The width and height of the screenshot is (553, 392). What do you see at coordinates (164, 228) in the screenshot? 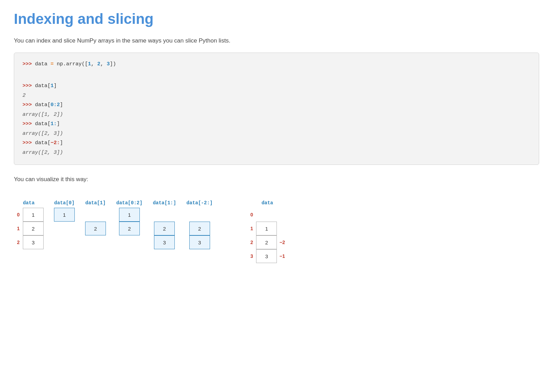
I see `data1s-cell-1: 2` at bounding box center [164, 228].